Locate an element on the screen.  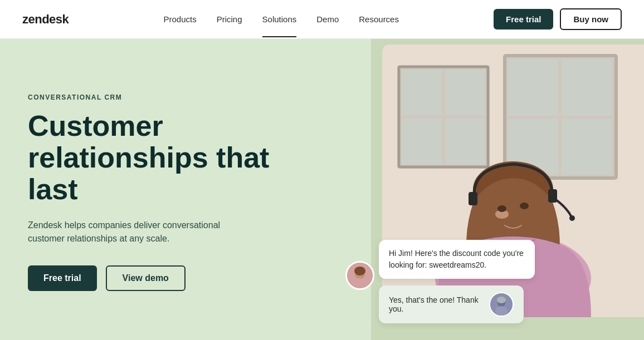
header-actions: Free trial Buy now is located at coordinates (558, 19).